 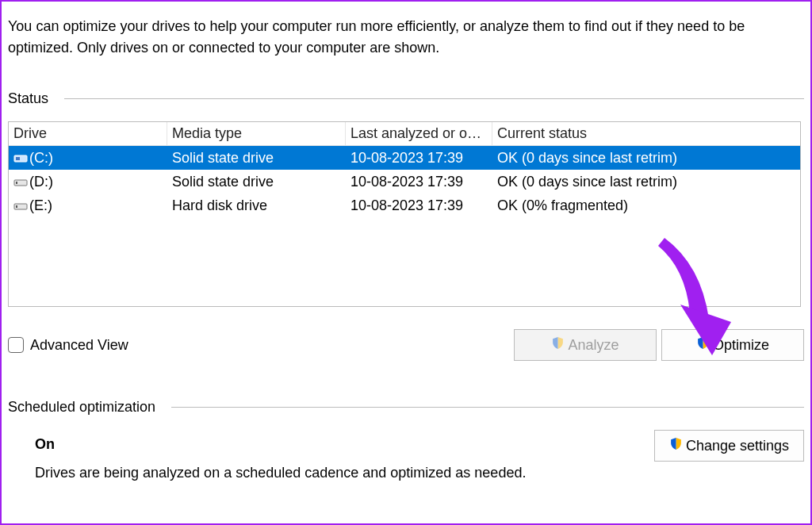 What do you see at coordinates (406, 458) in the screenshot?
I see `scheduled-body: On Drives are being analyzed on a schedu…` at bounding box center [406, 458].